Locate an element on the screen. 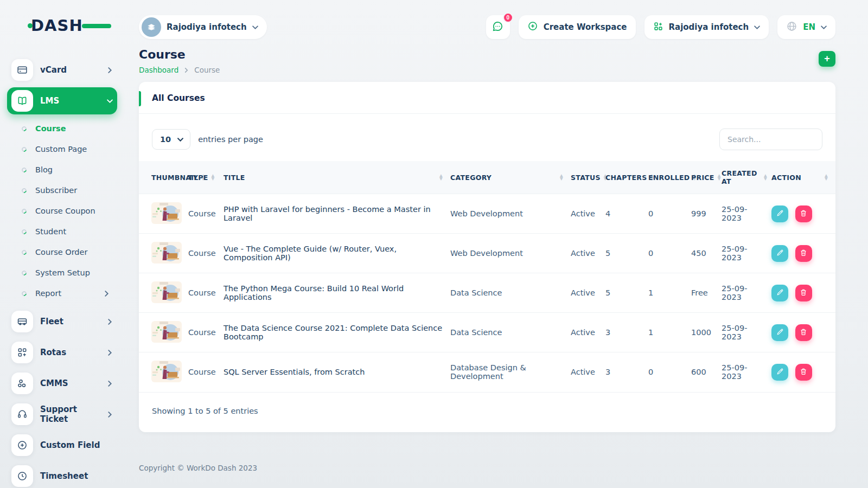  sidebar-item-cmms: CMMS is located at coordinates (62, 383).